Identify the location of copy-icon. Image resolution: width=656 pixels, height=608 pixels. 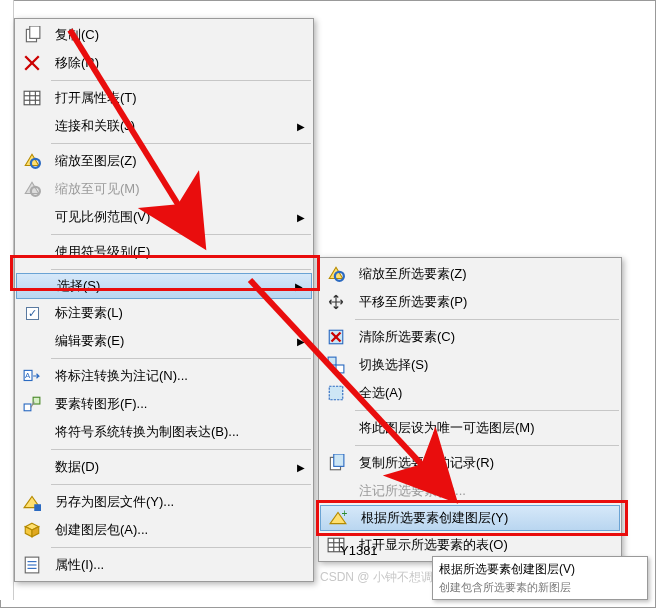
(32, 35).